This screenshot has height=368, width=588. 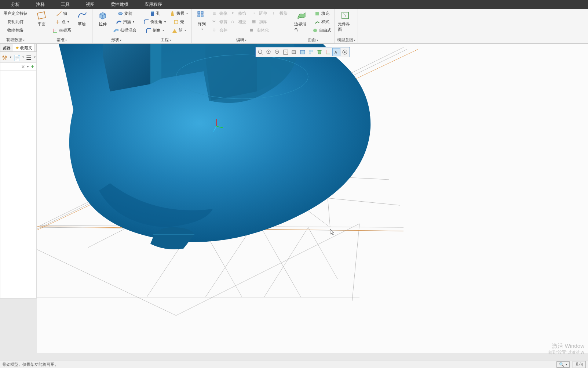 I want to click on udf-button: 用户定义特征, so click(x=15, y=13).